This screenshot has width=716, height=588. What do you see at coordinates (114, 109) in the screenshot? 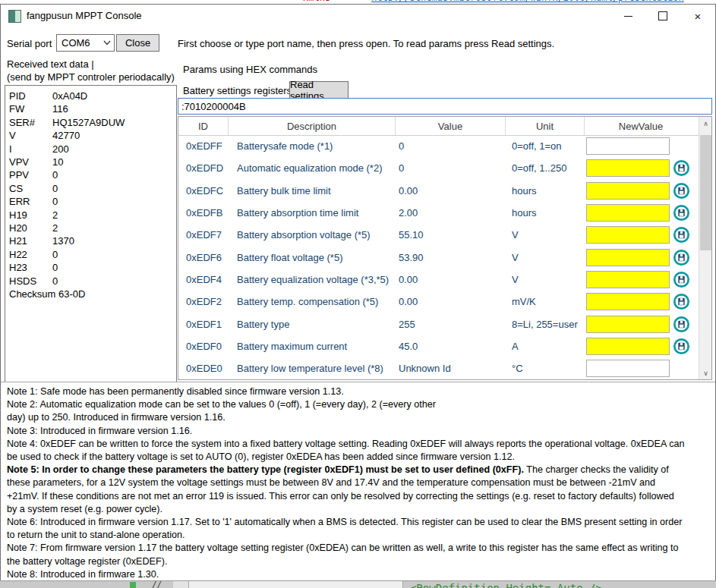
I see `field-value: 116` at bounding box center [114, 109].